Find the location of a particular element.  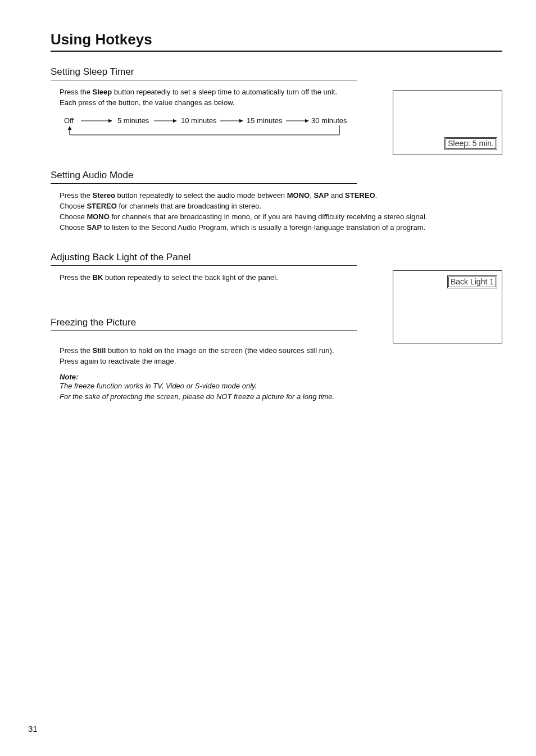

text: button repeatedly to select the audio mo… is located at coordinates (201, 196).